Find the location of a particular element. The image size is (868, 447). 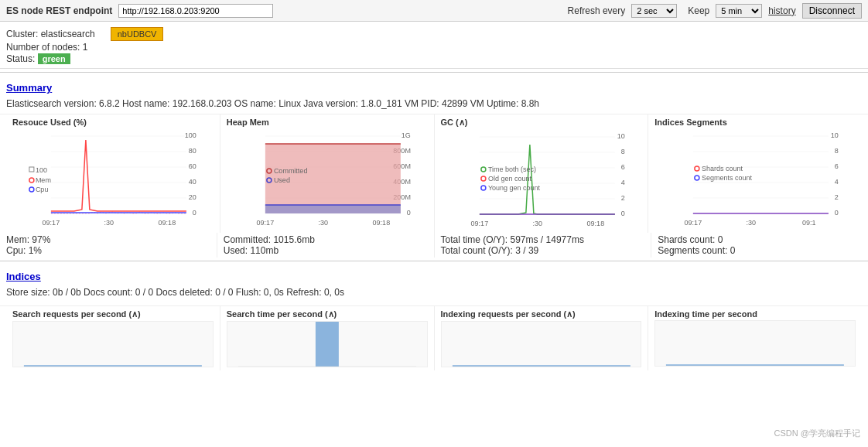

svg-text: Committed is located at coordinates (291, 171).